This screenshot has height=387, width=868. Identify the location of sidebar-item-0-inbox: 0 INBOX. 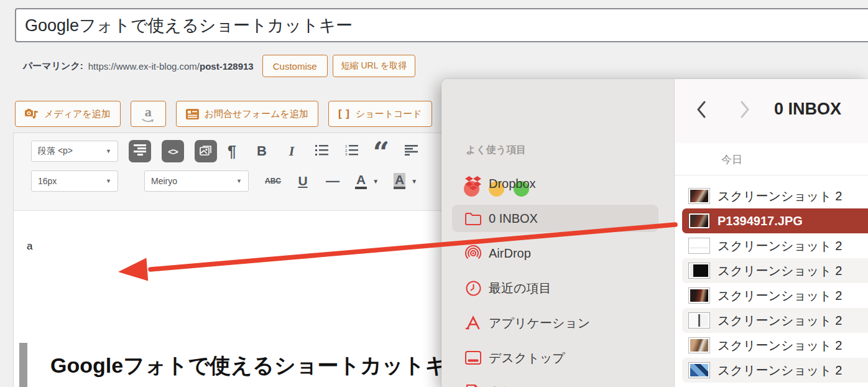
(555, 218).